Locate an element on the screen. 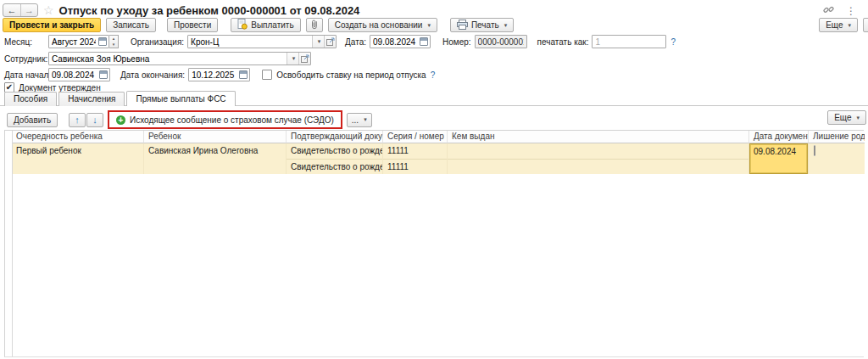 The image size is (868, 359). print-as-help-link: ? is located at coordinates (673, 42).